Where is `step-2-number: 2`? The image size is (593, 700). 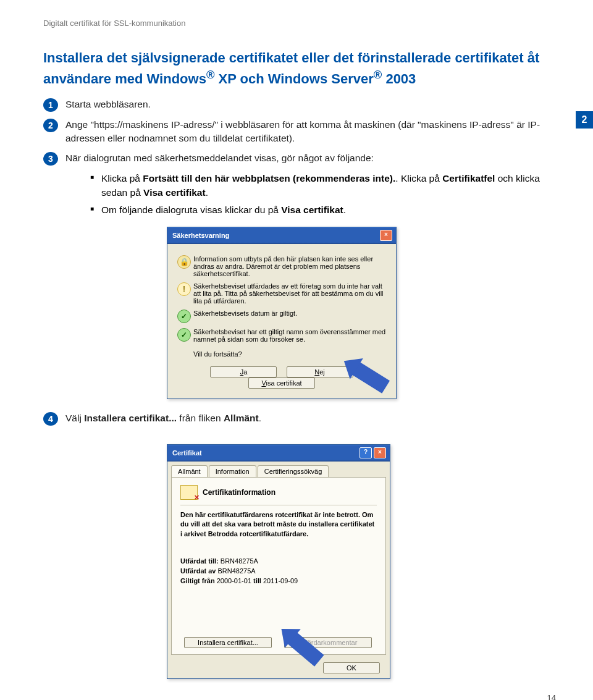
step-2-number: 2 is located at coordinates (51, 125).